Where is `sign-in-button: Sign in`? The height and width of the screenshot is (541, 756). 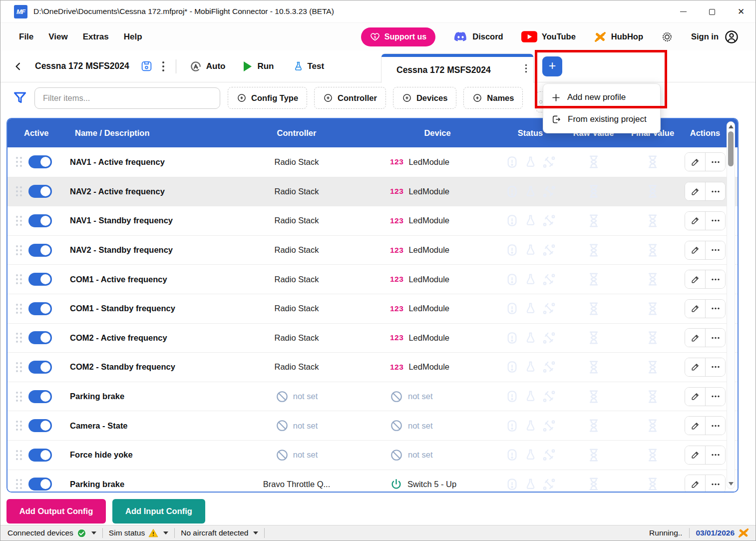 sign-in-button: Sign in is located at coordinates (715, 37).